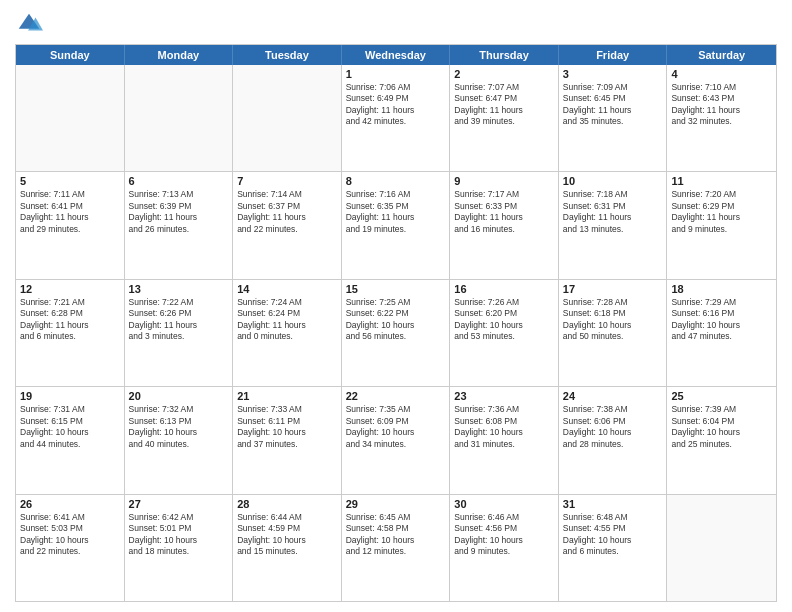  Describe the element at coordinates (396, 74) in the screenshot. I see `day-number: 1` at that location.